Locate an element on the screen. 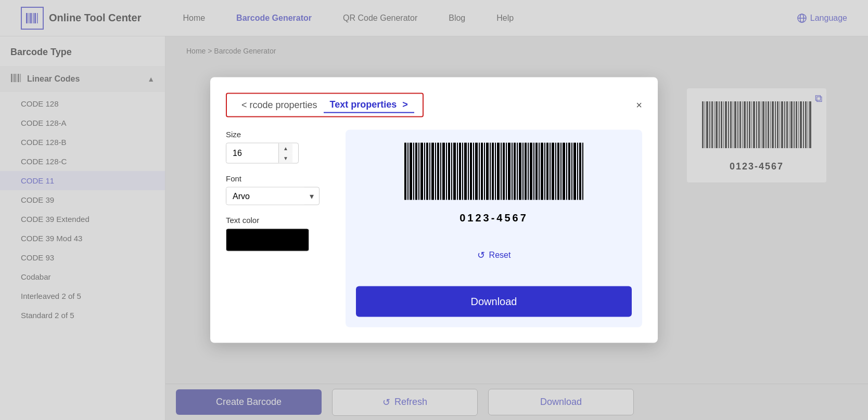  modal-download-button: Download is located at coordinates (494, 301).